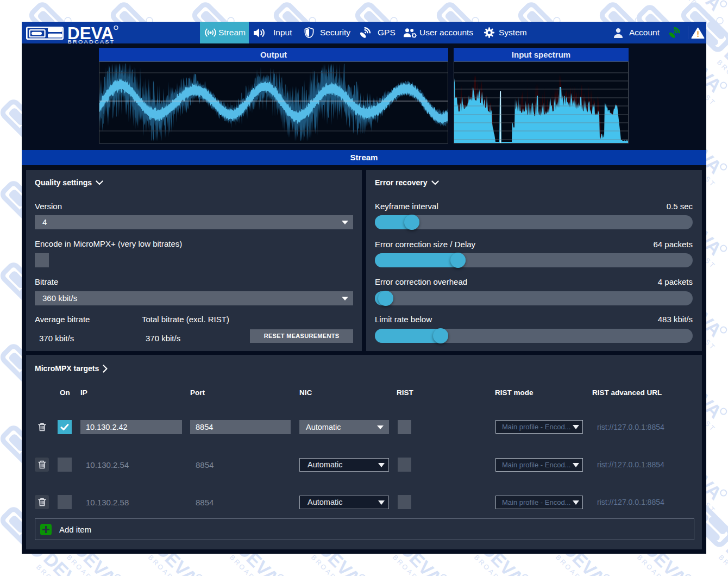 The image size is (728, 576). I want to click on svg-text: BROADCAST, so click(91, 41).